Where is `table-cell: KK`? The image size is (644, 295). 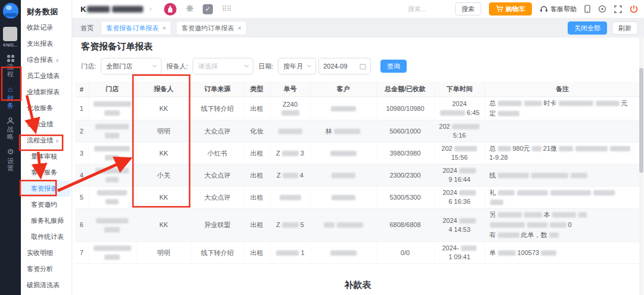 table-cell: KK is located at coordinates (163, 225).